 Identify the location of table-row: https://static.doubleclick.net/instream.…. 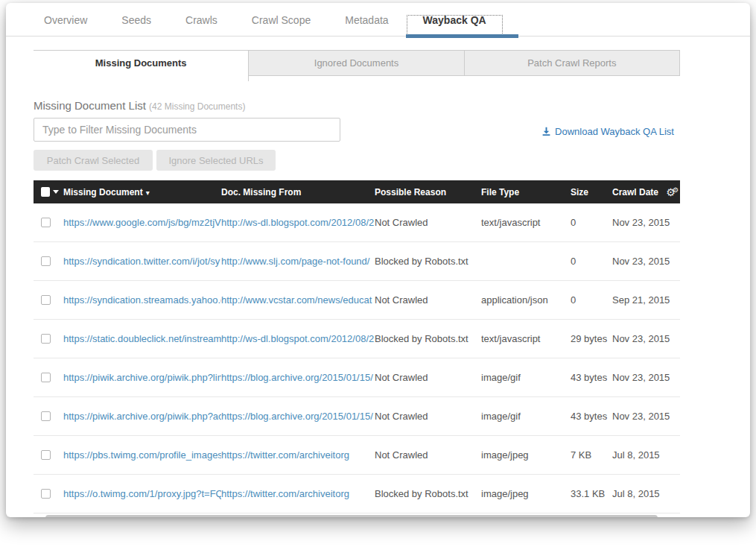
(357, 339).